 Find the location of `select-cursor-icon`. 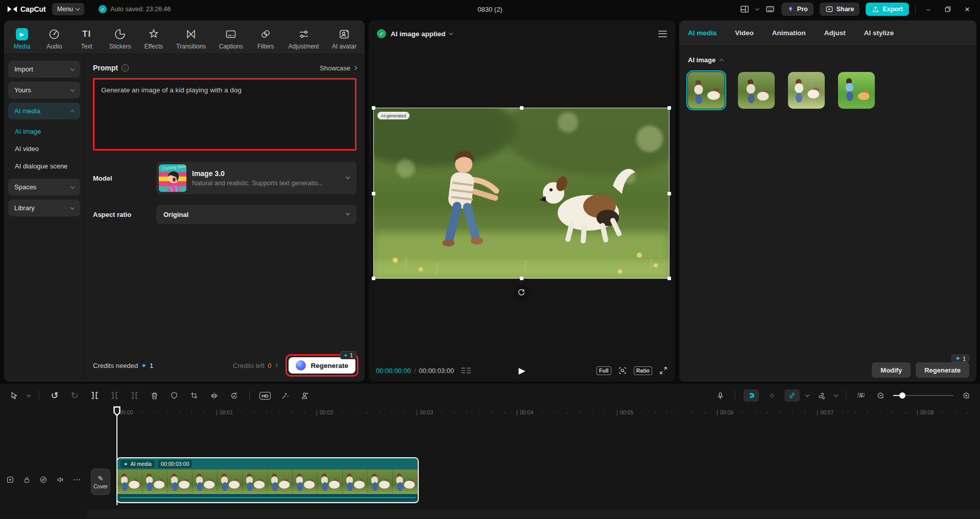

select-cursor-icon is located at coordinates (14, 396).